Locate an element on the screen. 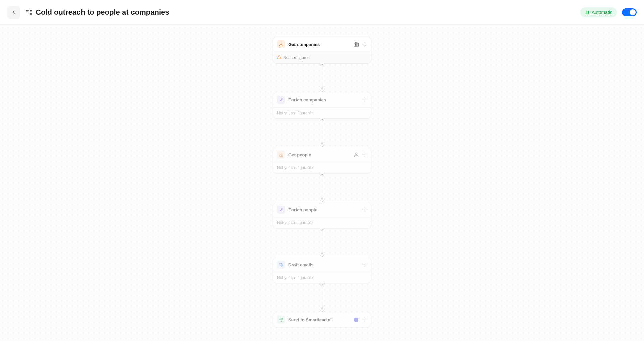 The height and width of the screenshot is (341, 644). header-right: Automatic is located at coordinates (608, 12).